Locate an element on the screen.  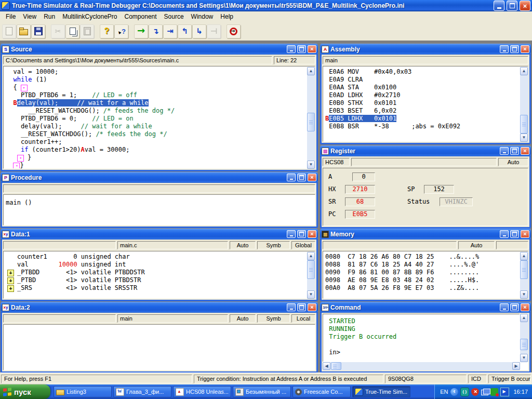
register-close-button: × is located at coordinates (525, 151).